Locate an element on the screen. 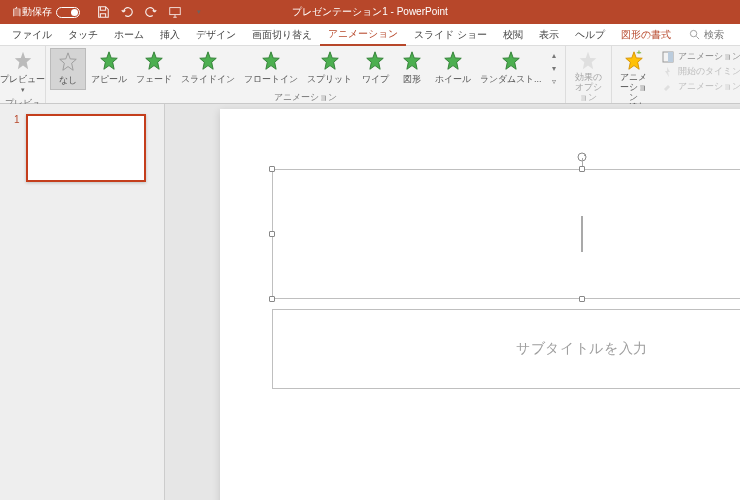  advanced-animation-group: アニメーション の追加 ▾ アニメーション ウィンドウ 開始のタイミング アニメ… is located at coordinates (676, 74).